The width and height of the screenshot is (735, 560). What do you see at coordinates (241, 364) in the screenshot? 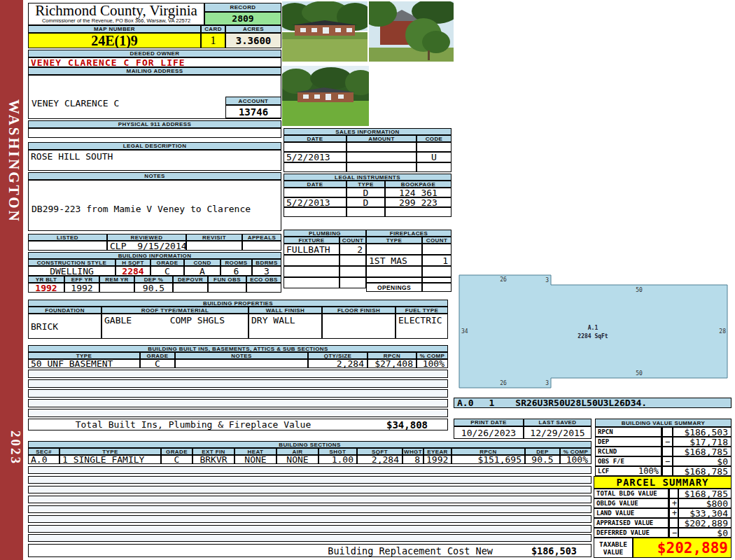
I see `builtins-notes-value` at bounding box center [241, 364].